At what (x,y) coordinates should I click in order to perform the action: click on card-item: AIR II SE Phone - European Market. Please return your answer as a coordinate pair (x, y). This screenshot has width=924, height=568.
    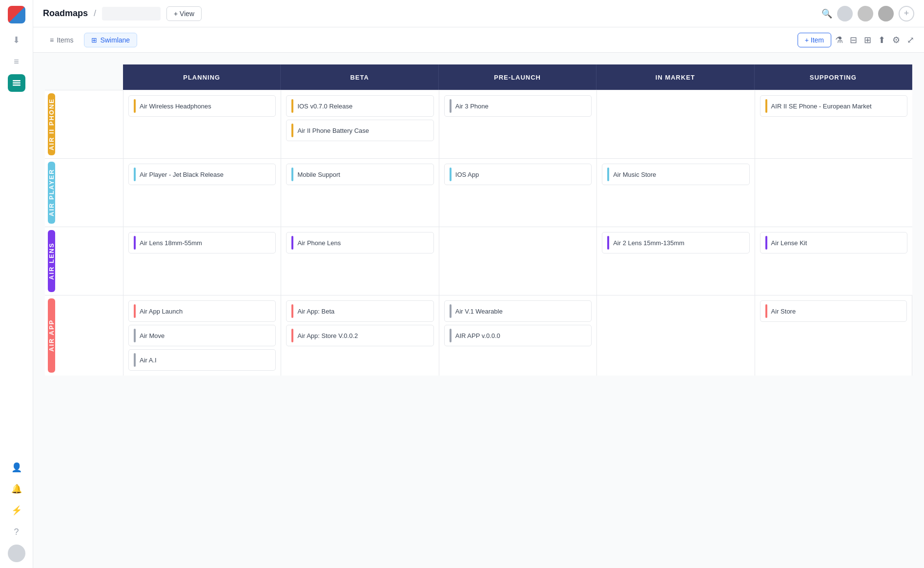
    Looking at the image, I should click on (834, 106).